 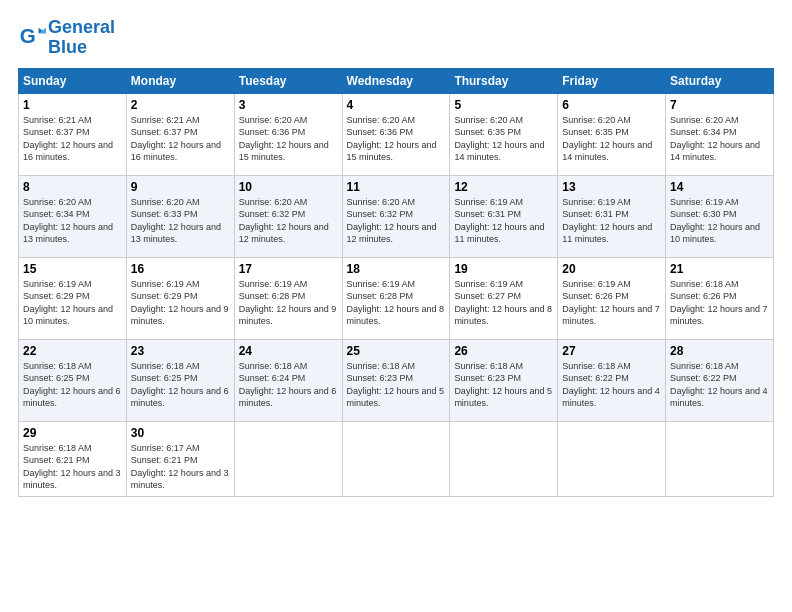 What do you see at coordinates (73, 380) in the screenshot?
I see `calendar-cell: 22Sunrise: 6:18 AMSunset: 6:25 PMDayligh…` at bounding box center [73, 380].